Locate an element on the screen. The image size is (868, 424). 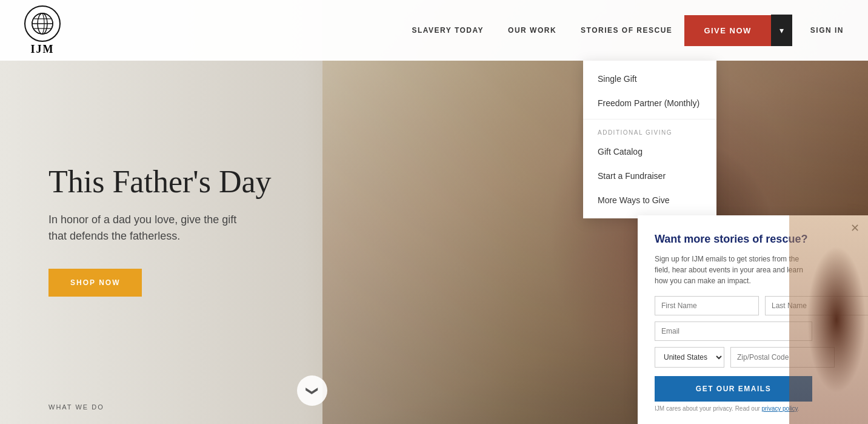
popup-inner: Want more stories of rescue? Sign up for… is located at coordinates (733, 322).